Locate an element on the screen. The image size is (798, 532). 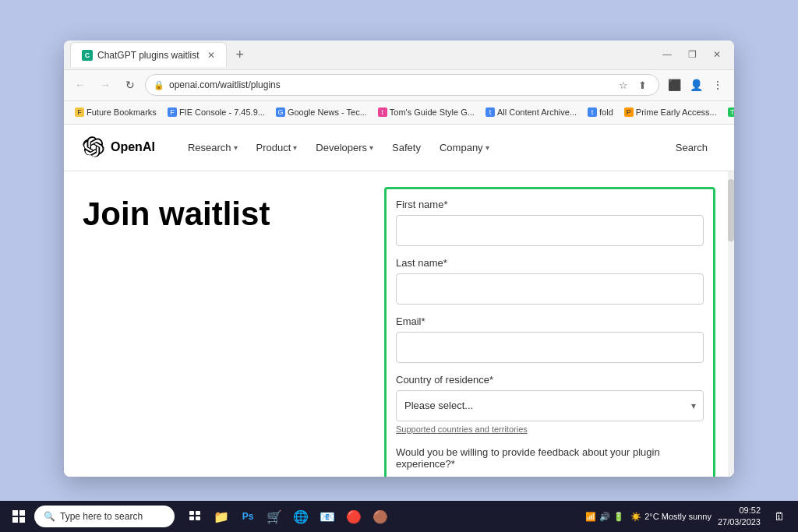
back-button: ← is located at coordinates (80, 85).